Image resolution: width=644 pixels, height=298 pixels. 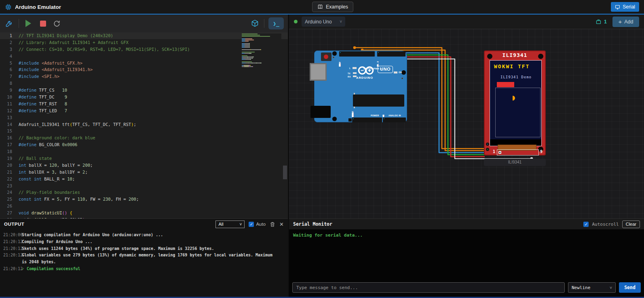 What do you see at coordinates (349, 77) in the screenshot?
I see `led-rx-label: RX` at bounding box center [349, 77].